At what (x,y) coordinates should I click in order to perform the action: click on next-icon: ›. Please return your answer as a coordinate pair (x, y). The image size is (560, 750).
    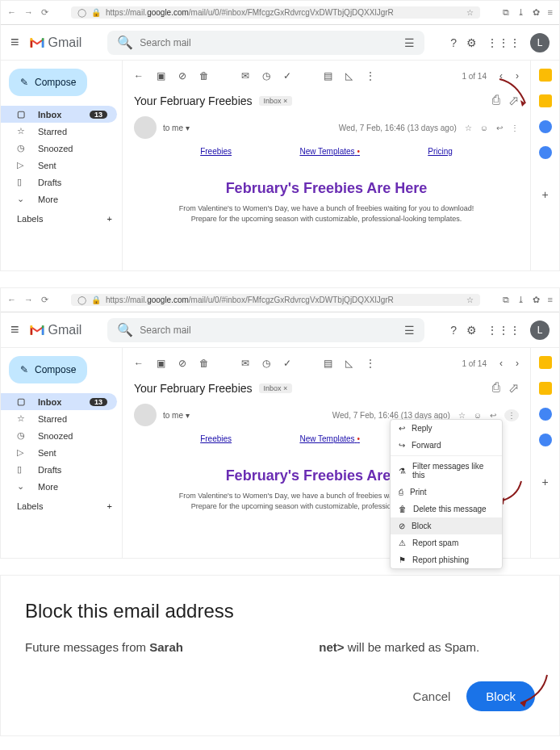
    Looking at the image, I should click on (517, 76).